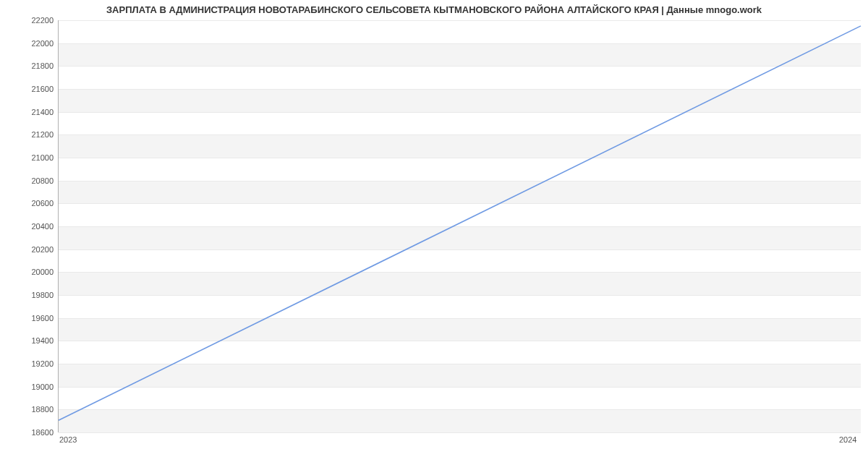 This screenshot has width=868, height=470. I want to click on x-tick-label: 2023, so click(68, 440).